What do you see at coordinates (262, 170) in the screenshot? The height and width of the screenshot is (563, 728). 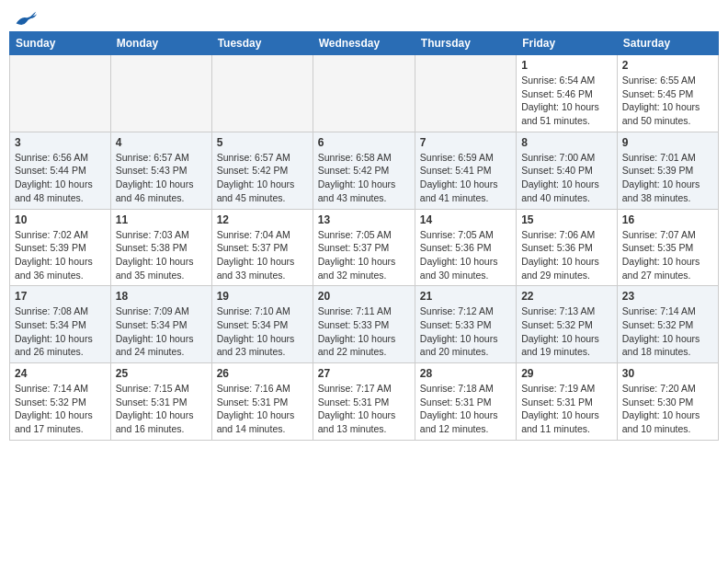 I see `calendar-day: 5Sunrise: 6:57 AMSunset: 5:42 PMDaylight…` at bounding box center [262, 170].